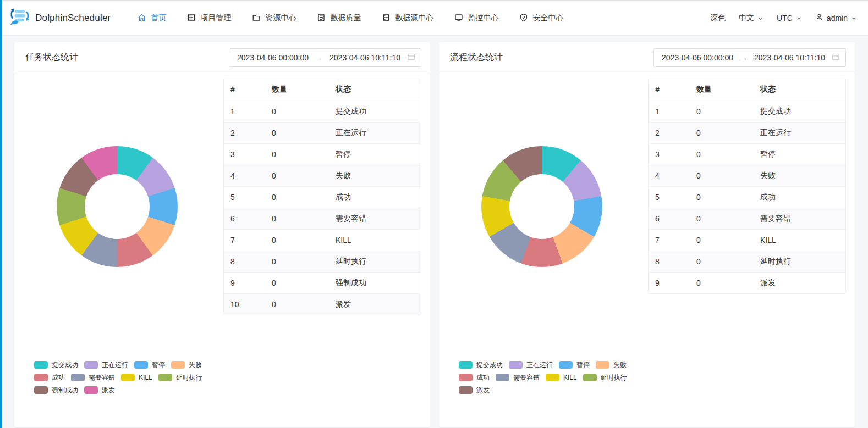 The image size is (868, 428). What do you see at coordinates (375, 219) in the screenshot?
I see `table-cell: 需要容错` at bounding box center [375, 219].